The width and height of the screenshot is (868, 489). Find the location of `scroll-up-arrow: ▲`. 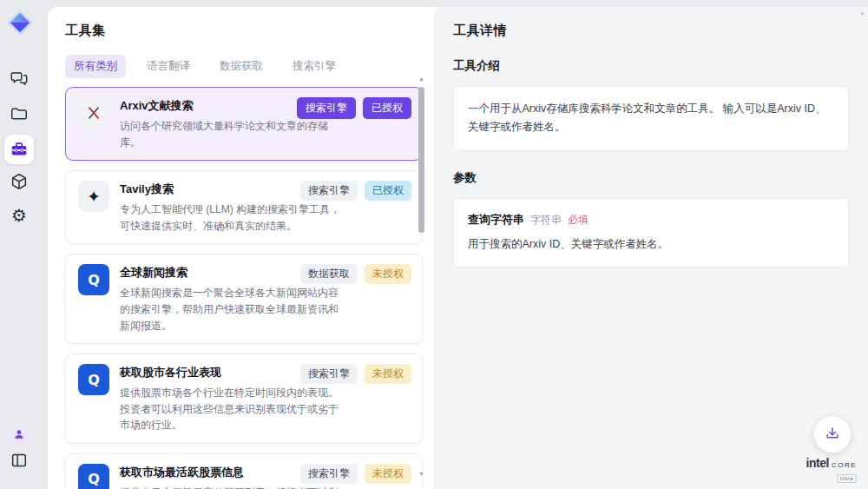

scroll-up-arrow: ▲ is located at coordinates (422, 79).